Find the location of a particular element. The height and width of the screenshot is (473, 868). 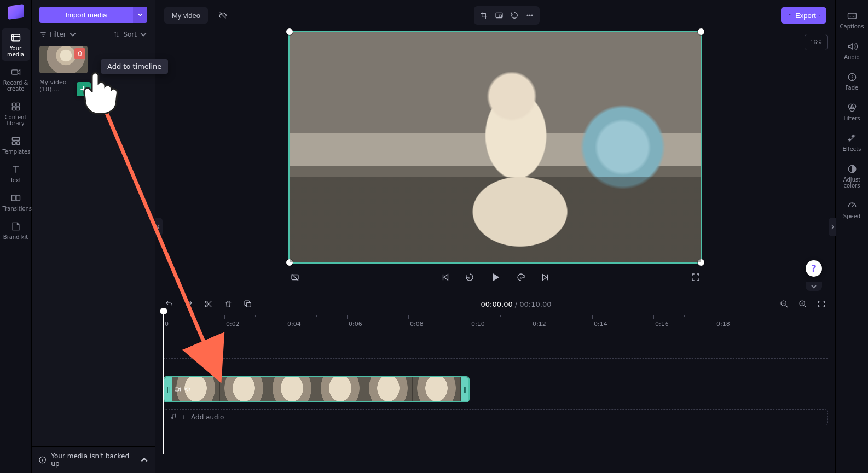

trash-icon is located at coordinates (228, 304).